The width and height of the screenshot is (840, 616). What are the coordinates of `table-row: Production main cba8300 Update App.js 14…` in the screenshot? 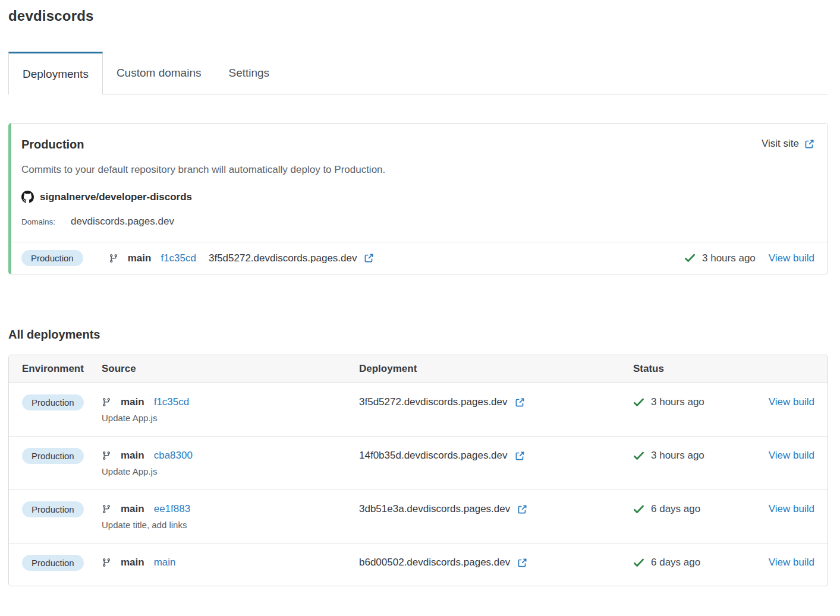 It's located at (419, 463).